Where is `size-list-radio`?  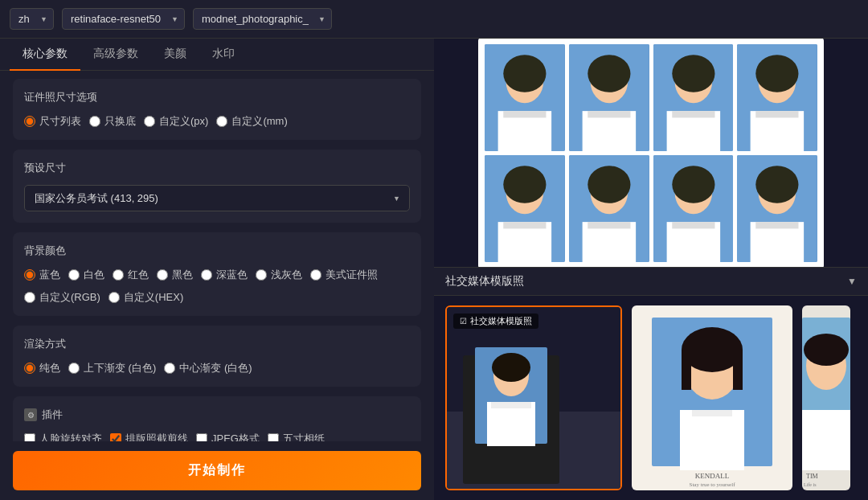 size-list-radio is located at coordinates (30, 121).